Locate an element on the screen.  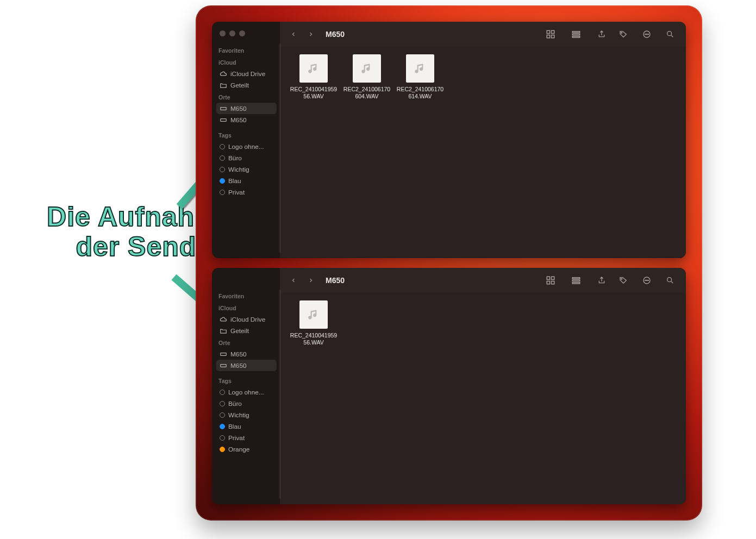
file-item: REC2_241006170614.WAV is located at coordinates (420, 77).